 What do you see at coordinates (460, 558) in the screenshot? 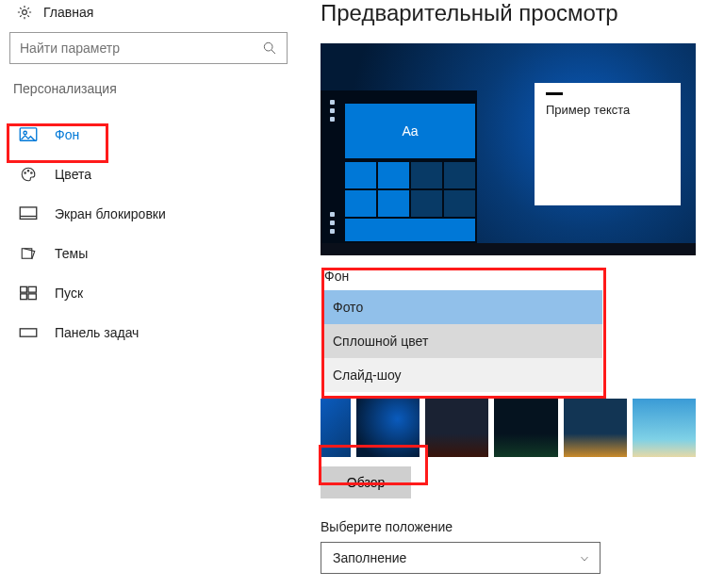
I see `position-dropdown: Заполнение` at bounding box center [460, 558].